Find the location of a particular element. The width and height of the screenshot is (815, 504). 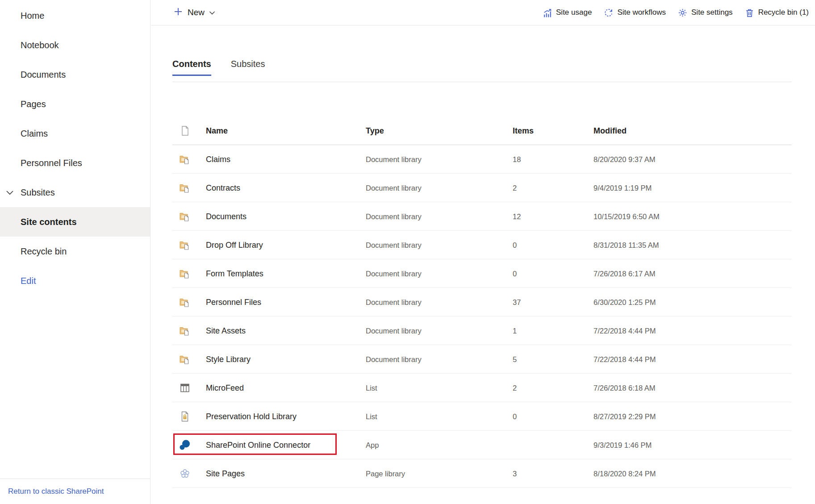

table-row: Style Library Document library 5 7/22/20… is located at coordinates (482, 359).